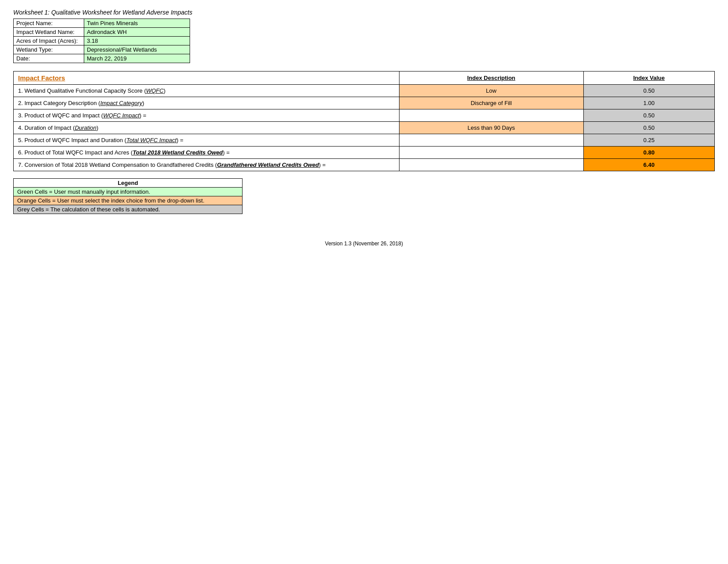 The width and height of the screenshot is (728, 564). I want to click on value-cell-1: 0.50, so click(649, 91).